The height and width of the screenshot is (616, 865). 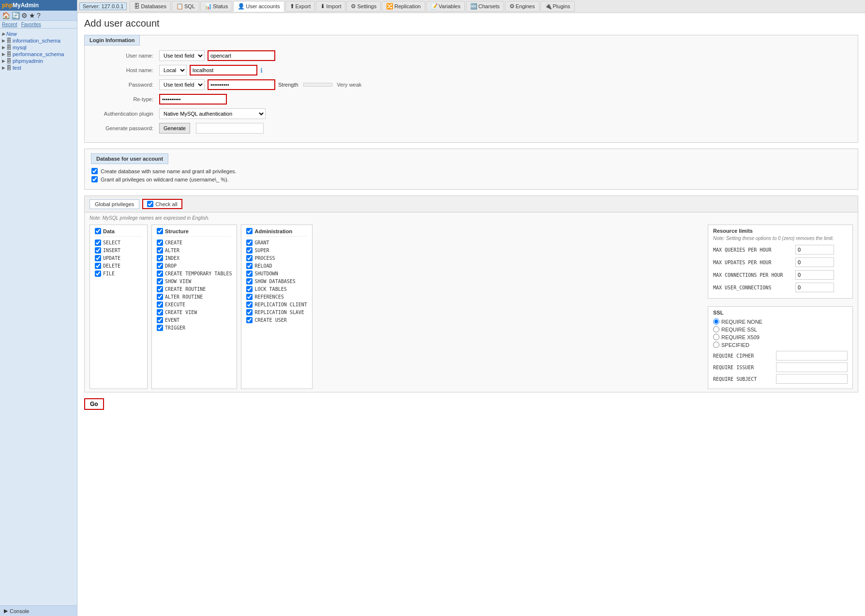 I want to click on sidebar-item-test: ▶ 🗄 test, so click(x=39, y=68).